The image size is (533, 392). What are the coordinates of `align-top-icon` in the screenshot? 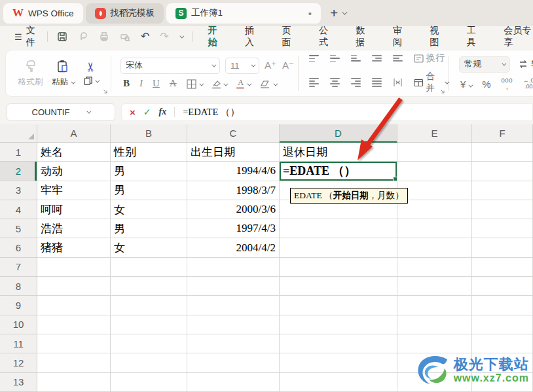 It's located at (314, 58).